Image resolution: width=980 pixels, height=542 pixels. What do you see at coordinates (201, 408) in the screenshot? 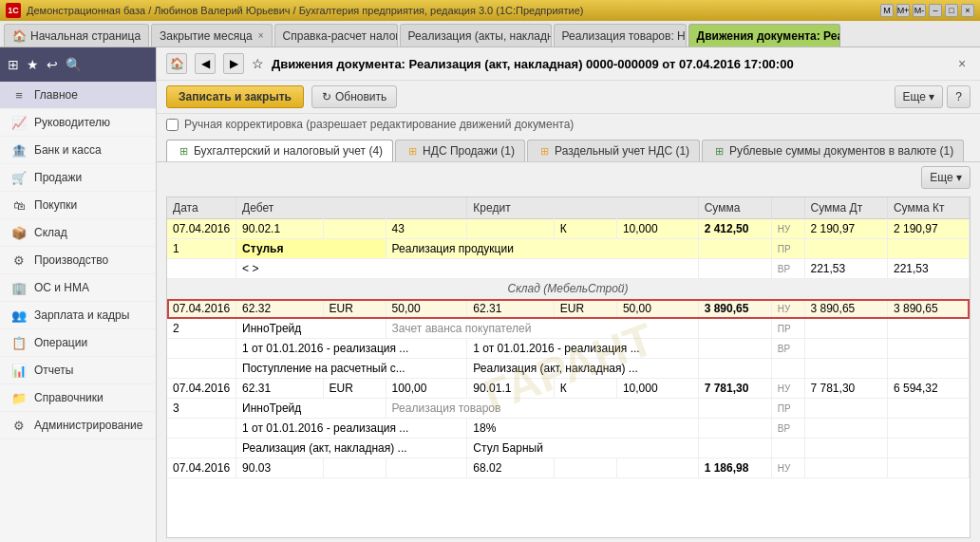
I see `cell-num: 3` at bounding box center [201, 408].